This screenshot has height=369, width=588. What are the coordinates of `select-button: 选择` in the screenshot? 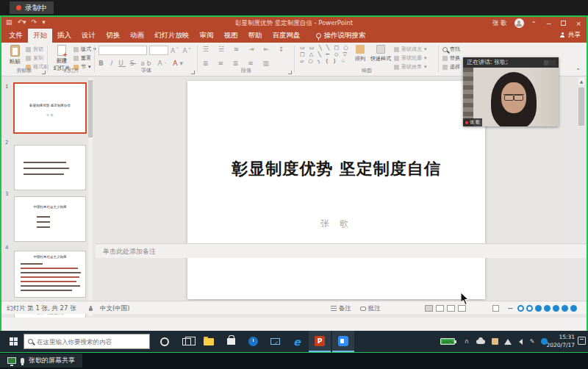 It's located at (451, 67).